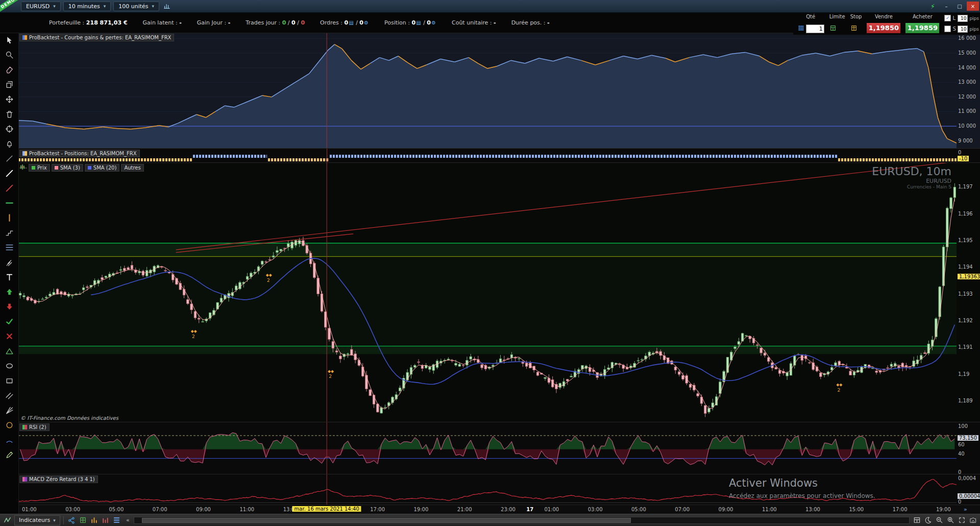 This screenshot has width=980, height=526. What do you see at coordinates (947, 29) in the screenshot?
I see `stop-pips-checkbox` at bounding box center [947, 29].